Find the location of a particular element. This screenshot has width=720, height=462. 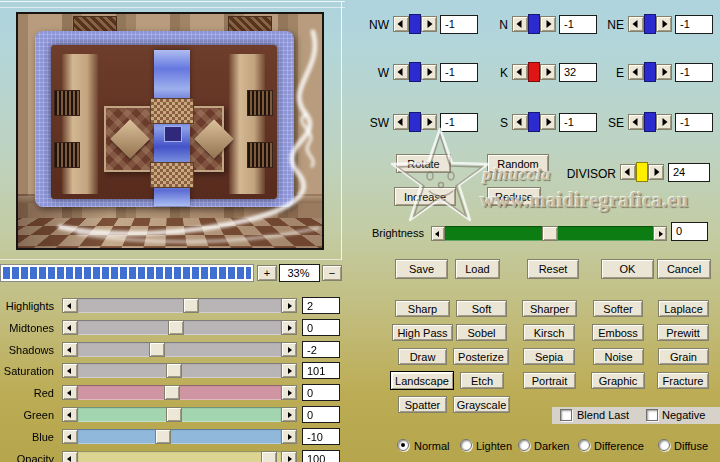

preset-button-landscape: Landscape is located at coordinates (422, 380).